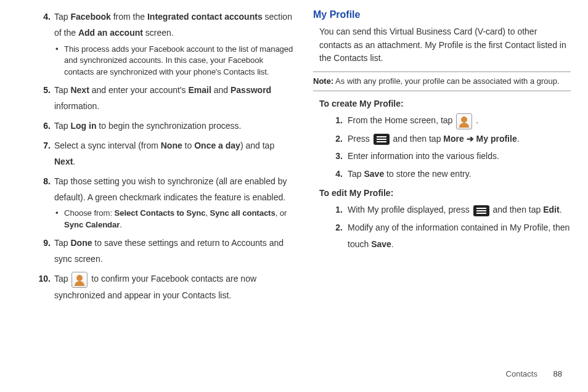 The image size is (588, 392). What do you see at coordinates (165, 126) in the screenshot?
I see `step-6: 6. Tap Log in to begin the synchronizati…` at bounding box center [165, 126].